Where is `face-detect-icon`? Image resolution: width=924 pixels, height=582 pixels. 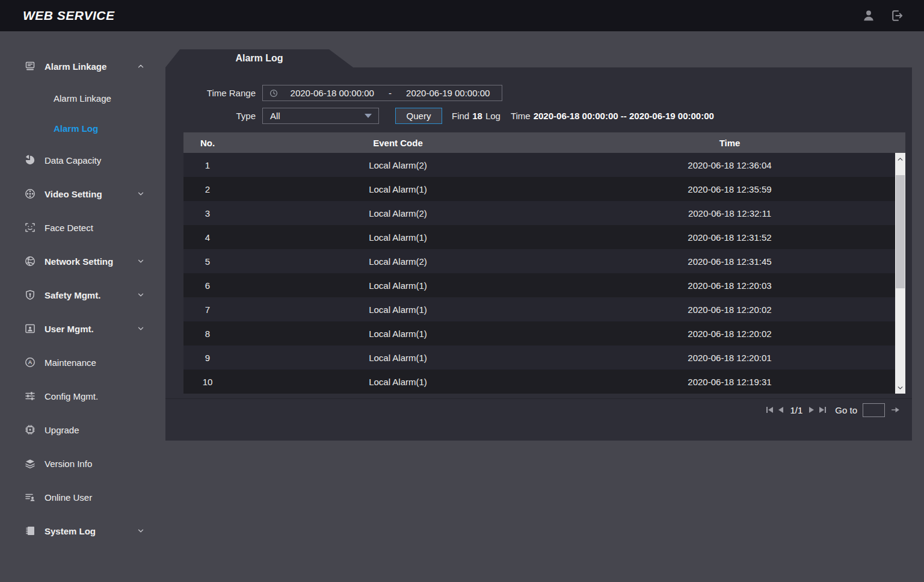
face-detect-icon is located at coordinates (30, 228).